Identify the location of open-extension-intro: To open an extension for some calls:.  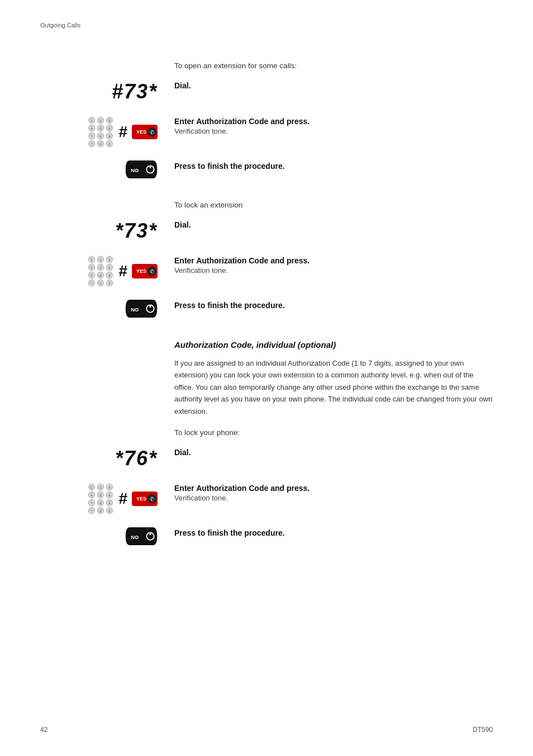
(334, 66).